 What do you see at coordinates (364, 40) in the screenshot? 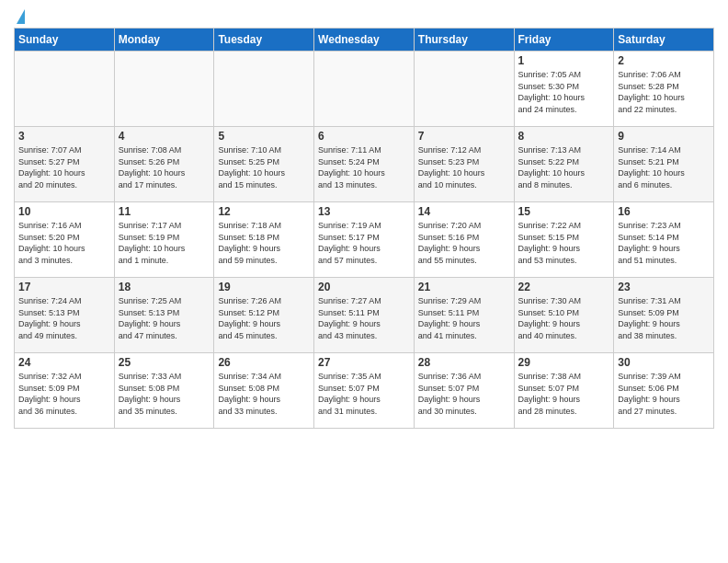
I see `weekday-header-row: SundayMondayTuesdayWednesdayThursdayFrid…` at bounding box center [364, 40].